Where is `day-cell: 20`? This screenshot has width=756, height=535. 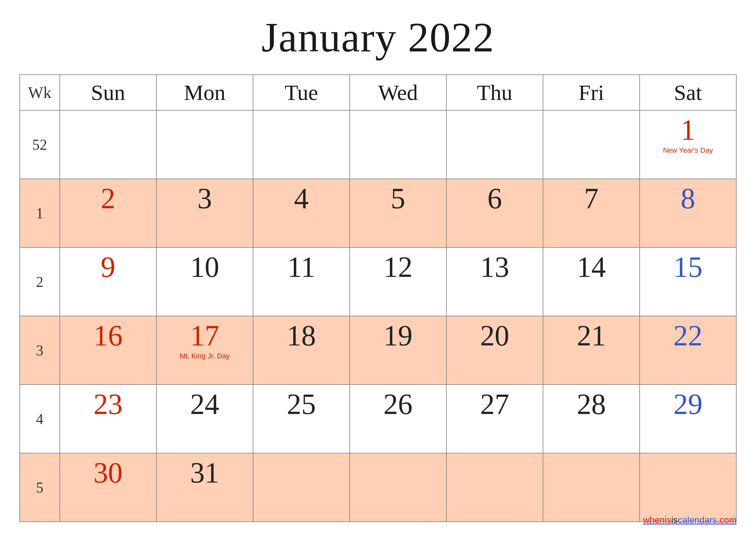 day-cell: 20 is located at coordinates (495, 350).